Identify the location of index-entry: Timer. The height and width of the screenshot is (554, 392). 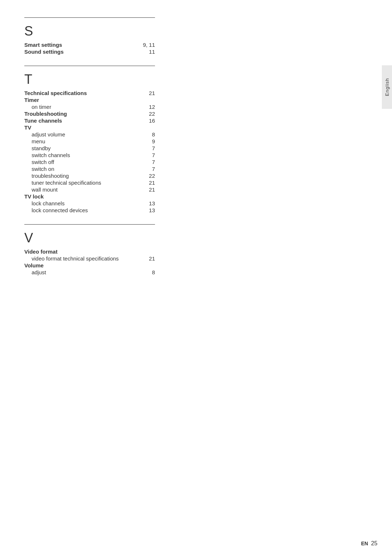
(90, 100).